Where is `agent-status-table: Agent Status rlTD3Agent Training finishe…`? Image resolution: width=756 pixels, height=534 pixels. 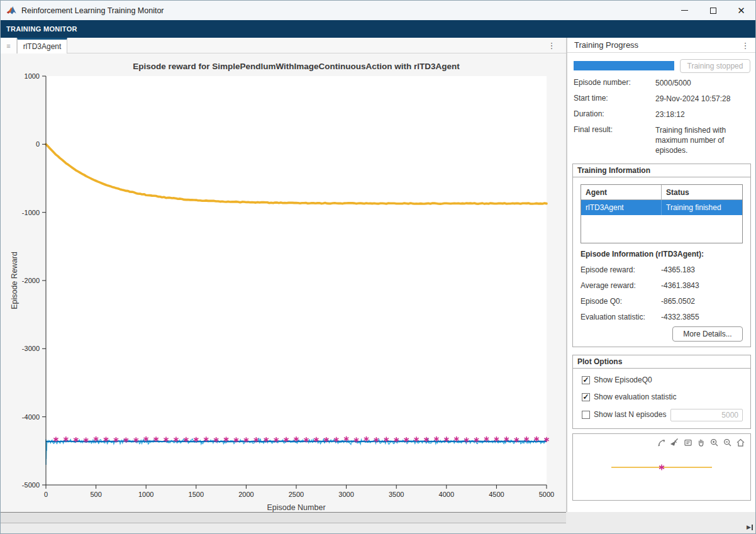
agent-status-table: Agent Status rlTD3Agent Training finishe… is located at coordinates (662, 214).